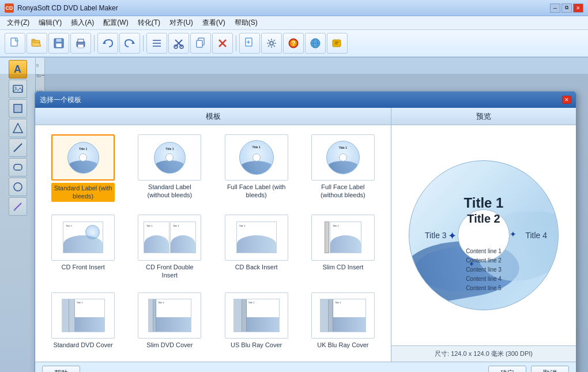 This screenshot has width=588, height=372. Describe the element at coordinates (338, 302) in the screenshot. I see `ukbluray-text-12: Title 1` at that location.